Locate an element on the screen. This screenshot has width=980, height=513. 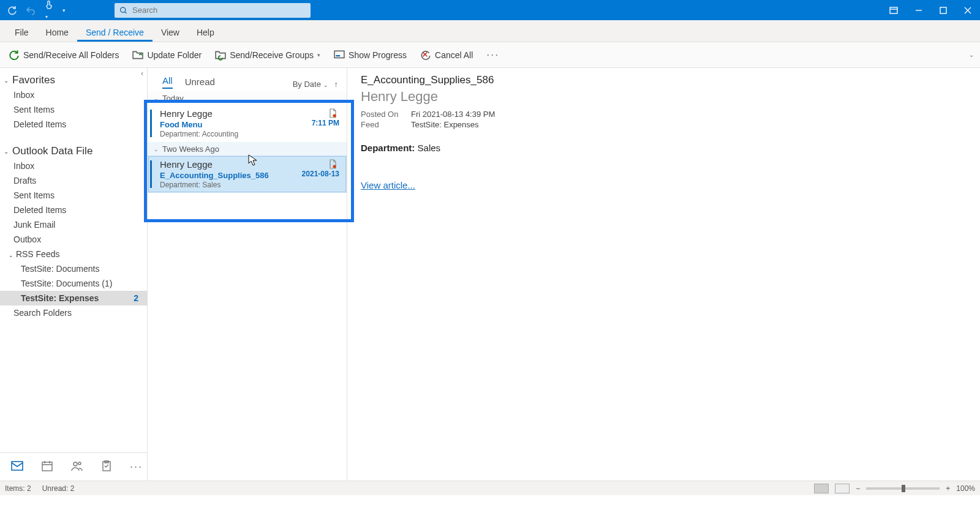
menu-tabs: File Home Send / Receive View Help is located at coordinates (490, 31).